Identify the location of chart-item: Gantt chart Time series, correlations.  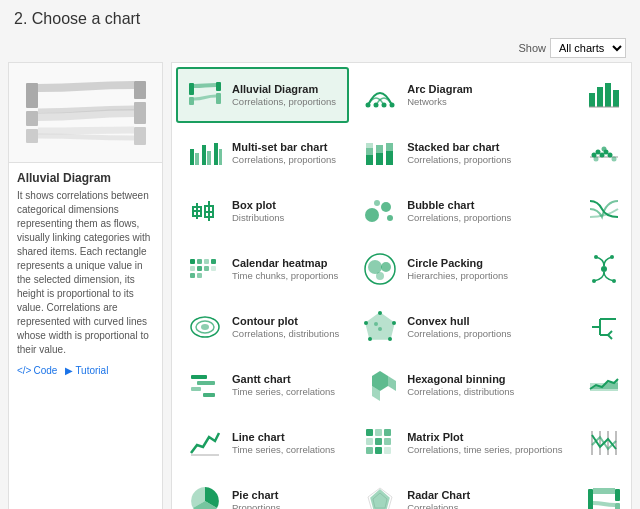
(262, 385).